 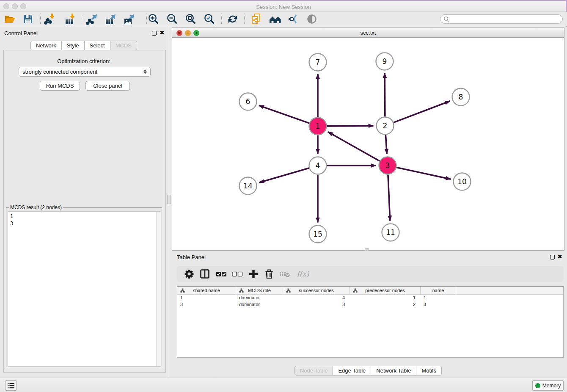 I want to click on network-window-title: scc.txt, so click(x=368, y=33).